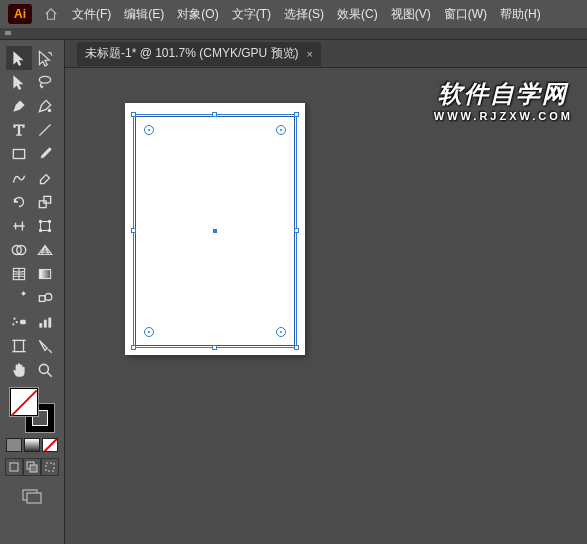  What do you see at coordinates (304, 14) in the screenshot?
I see `menu-select: 选择(S)` at bounding box center [304, 14].